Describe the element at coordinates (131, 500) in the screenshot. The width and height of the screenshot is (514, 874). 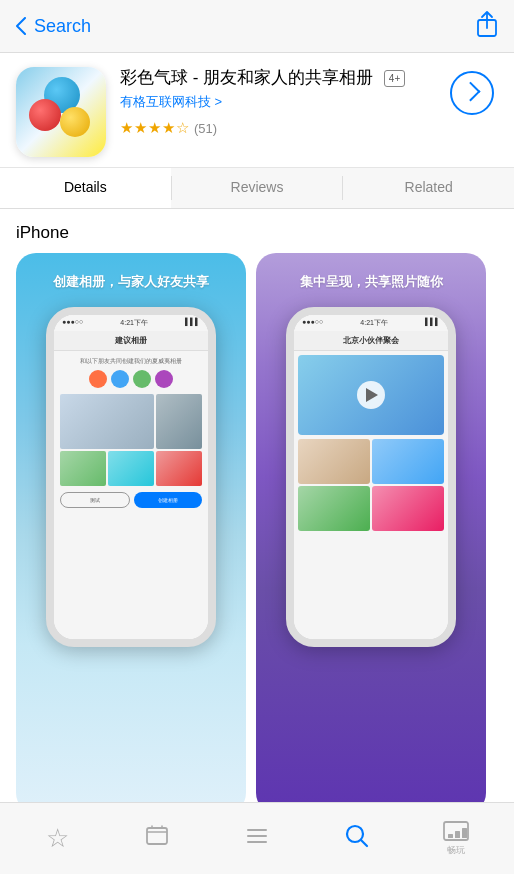
I see `phone-btn-row: 测试 创建相册` at that location.